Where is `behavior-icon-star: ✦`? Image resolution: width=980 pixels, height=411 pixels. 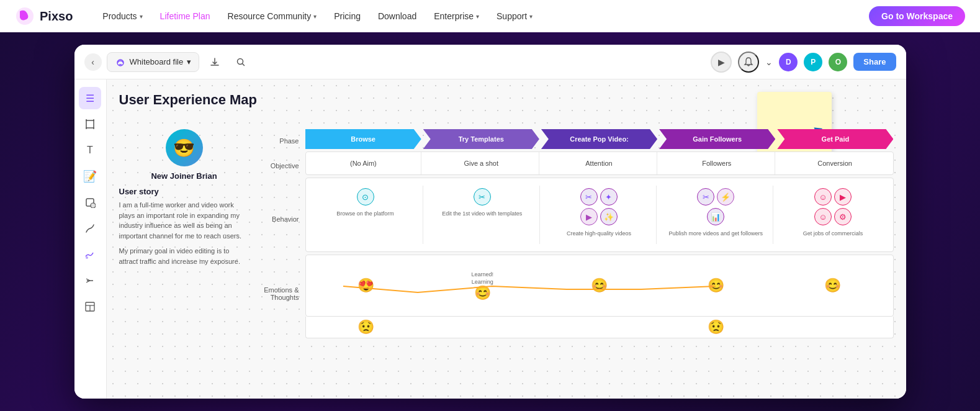
behavior-icon-star: ✦ is located at coordinates (609, 197).